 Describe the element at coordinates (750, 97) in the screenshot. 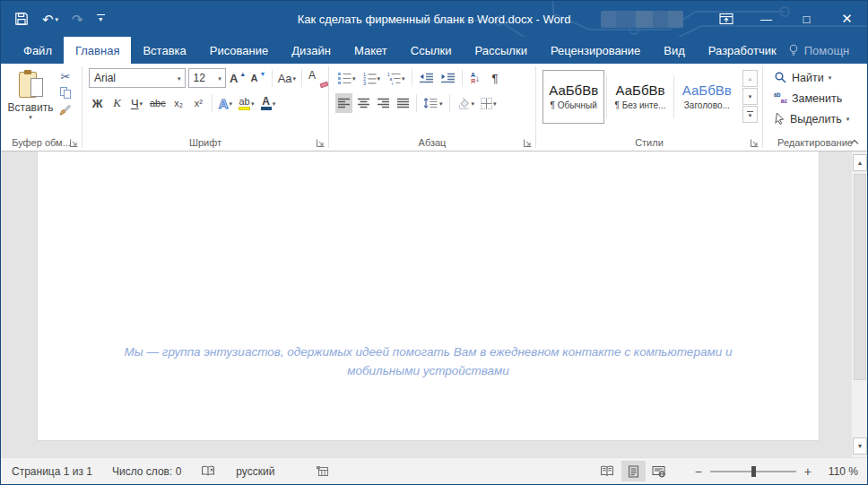

I see `styles-scroll-down-button: ▼` at that location.